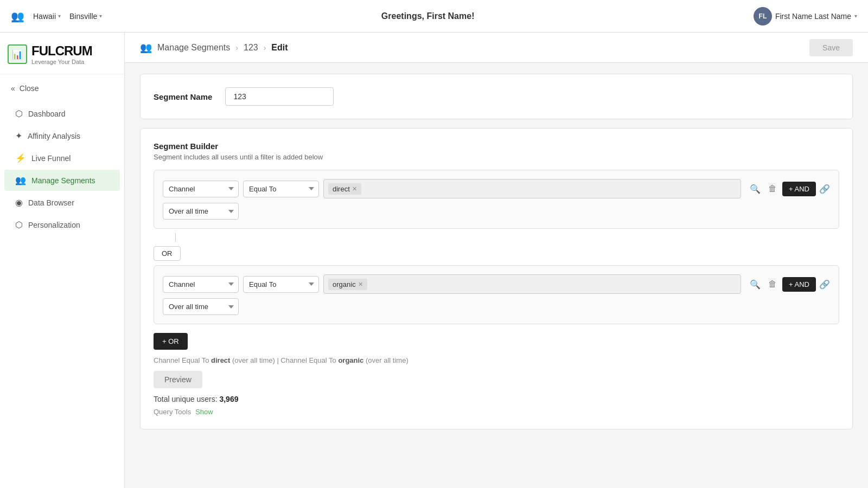  I want to click on logo-sub: Leverage Your Data, so click(62, 62).